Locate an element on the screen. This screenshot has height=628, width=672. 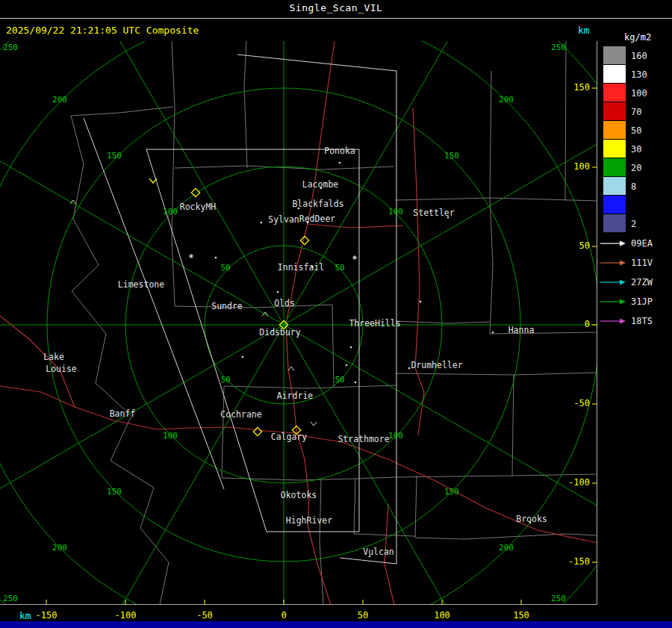
town-label: Airdrie is located at coordinates (296, 396).